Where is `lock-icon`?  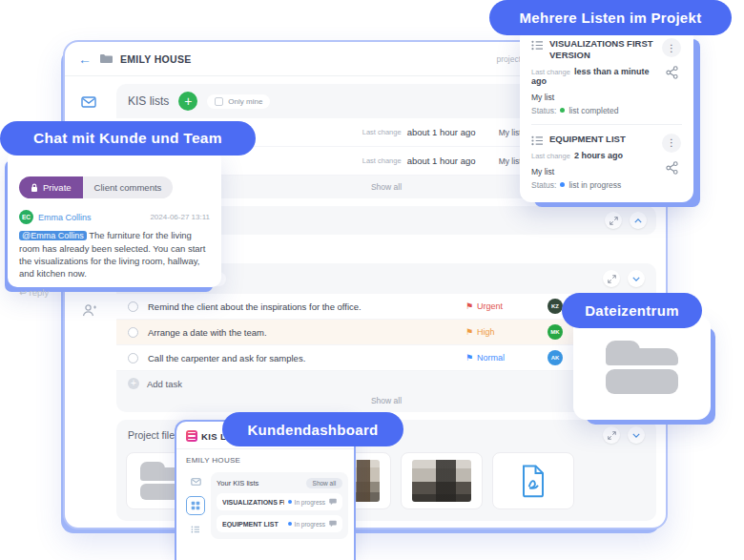
lock-icon is located at coordinates (34, 188).